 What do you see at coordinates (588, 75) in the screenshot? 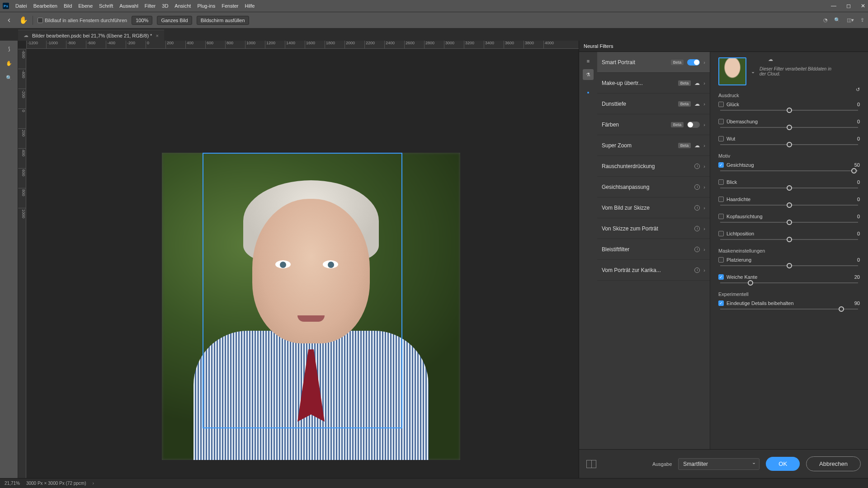
I see `beta-filters-tab-icon: ⚗` at bounding box center [588, 75].